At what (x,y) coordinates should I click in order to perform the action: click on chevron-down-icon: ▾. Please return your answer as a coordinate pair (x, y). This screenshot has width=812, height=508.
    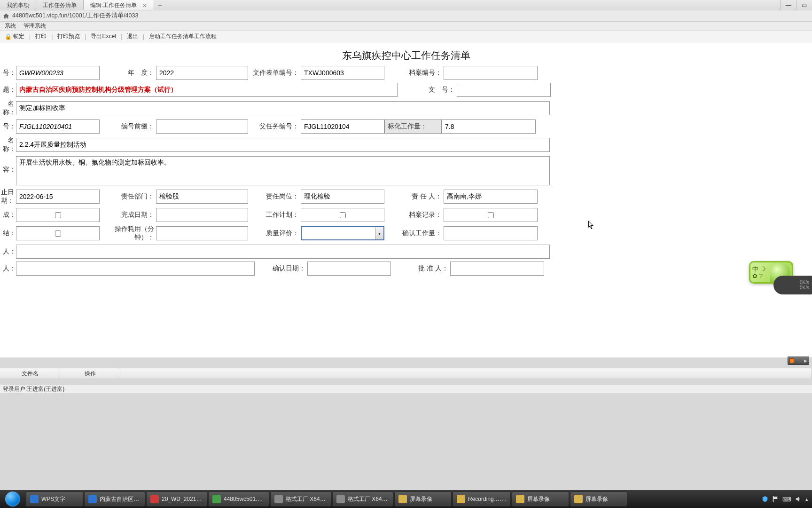
    Looking at the image, I should click on (379, 233).